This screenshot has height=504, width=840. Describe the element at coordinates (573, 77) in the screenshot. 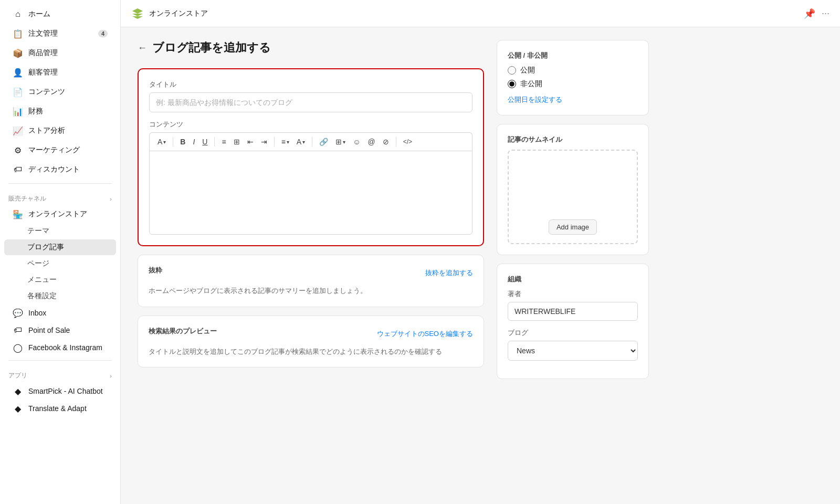

I see `publish-options: 公開 非公開` at that location.